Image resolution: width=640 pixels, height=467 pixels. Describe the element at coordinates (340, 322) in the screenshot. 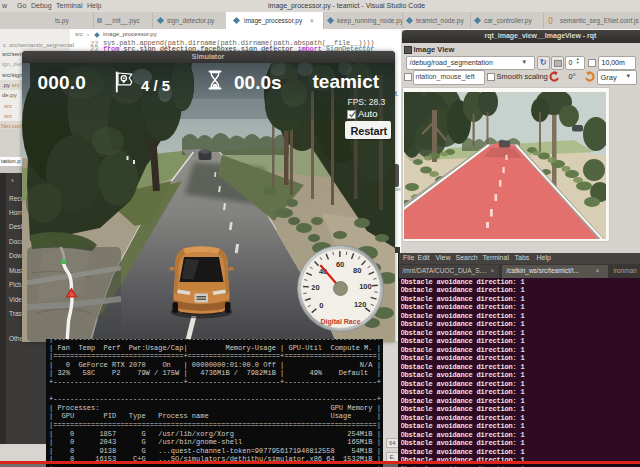

I see `svg-text: Digital Race` at that location.